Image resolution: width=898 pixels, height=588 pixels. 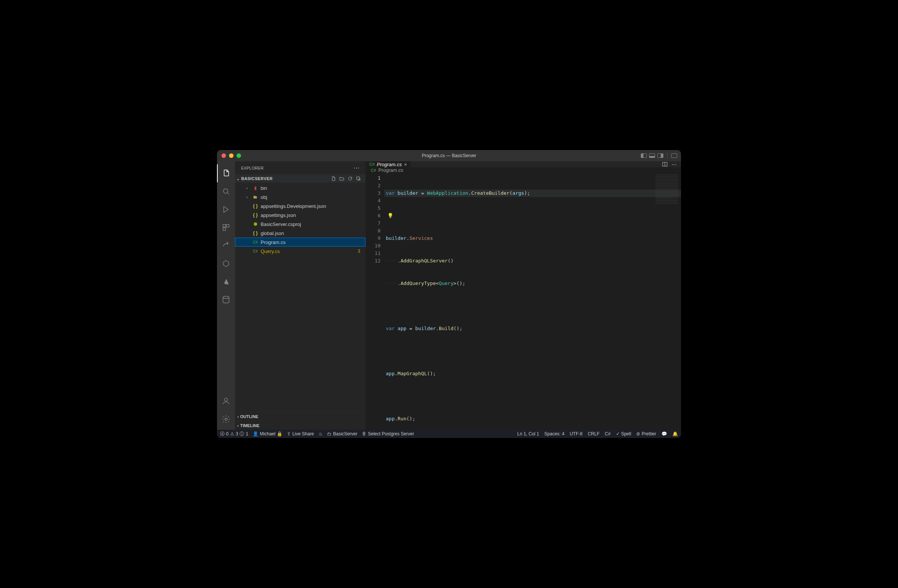 I want to click on toggle-secondary-sidebar-icon, so click(x=660, y=156).